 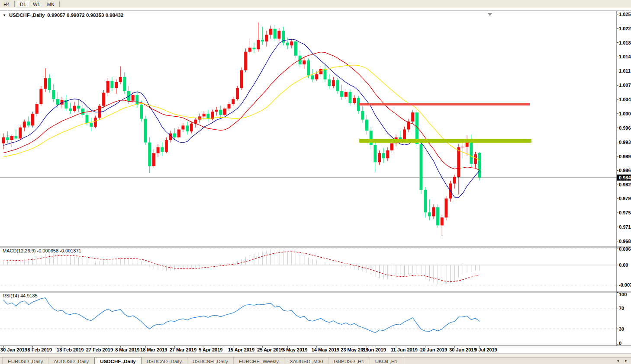 What do you see at coordinates (625, 57) in the screenshot?
I see `price-tick-label: 1.01490` at bounding box center [625, 57].